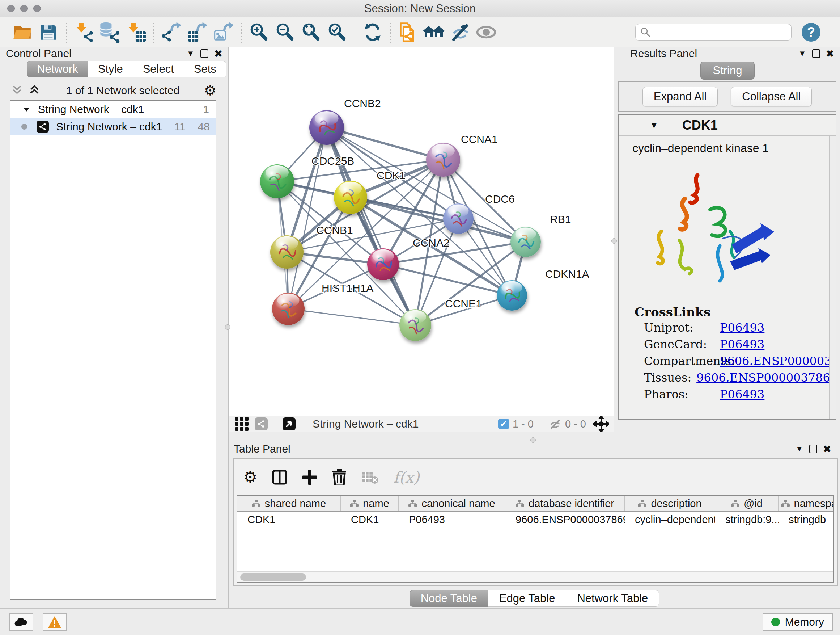  Describe the element at coordinates (43, 127) in the screenshot. I see `string-network-icon` at that location.